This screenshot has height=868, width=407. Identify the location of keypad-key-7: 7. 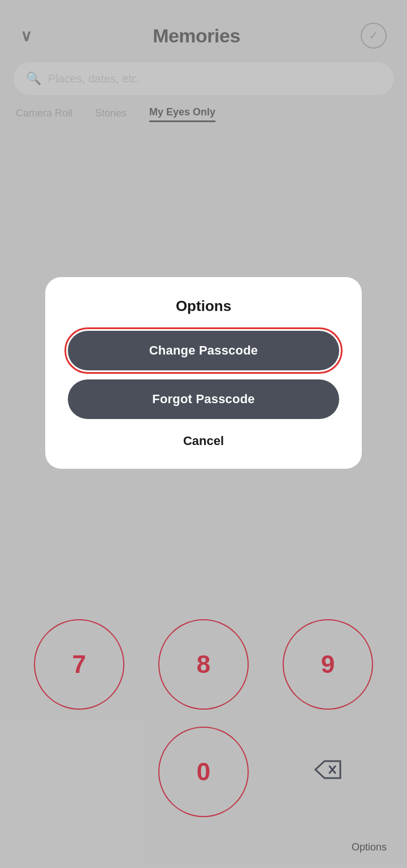
(79, 664).